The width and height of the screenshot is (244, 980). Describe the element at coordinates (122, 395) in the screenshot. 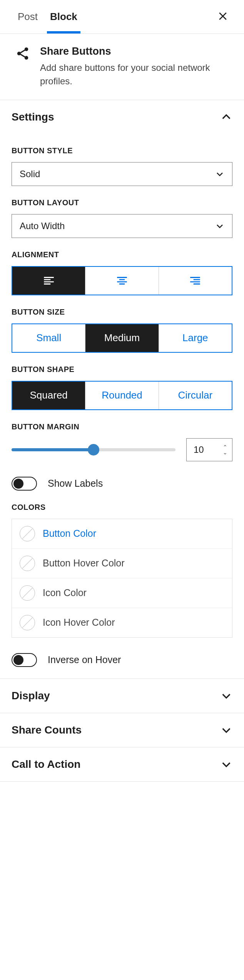

I see `shape-rounded-button: Rounded` at that location.